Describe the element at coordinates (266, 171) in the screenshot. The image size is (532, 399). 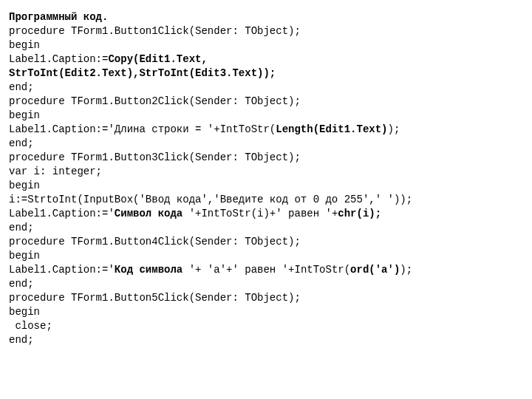
I see `code-line: var i: integer;` at that location.